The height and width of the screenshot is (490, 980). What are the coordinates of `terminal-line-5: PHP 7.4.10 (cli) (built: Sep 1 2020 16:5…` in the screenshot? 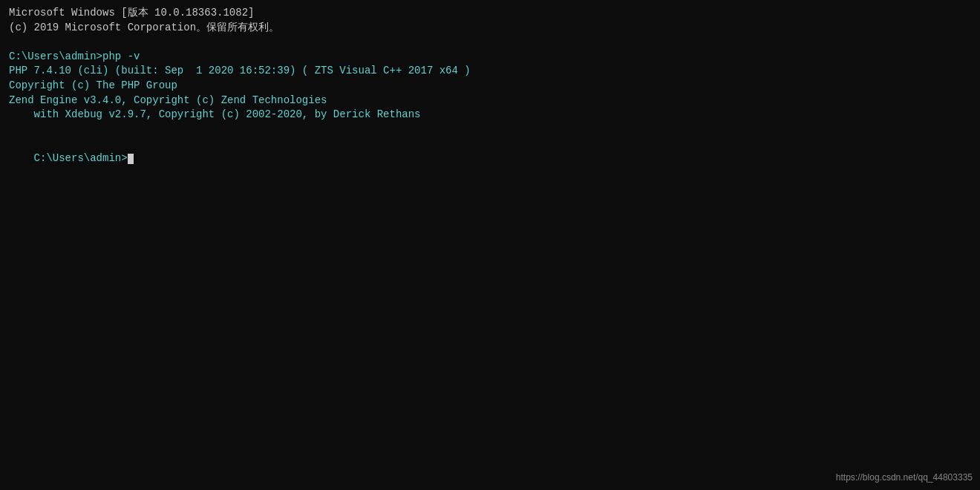 It's located at (490, 71).